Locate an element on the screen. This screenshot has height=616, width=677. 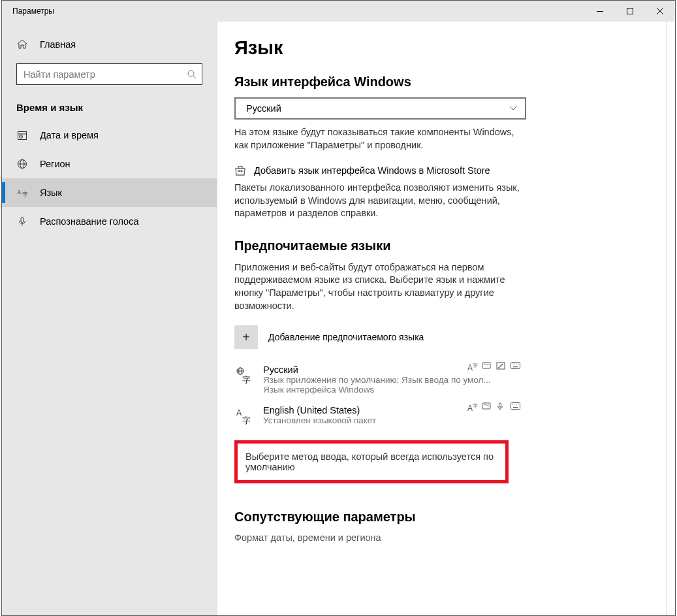
sidebar-item-label: Распознавание голоса is located at coordinates (89, 221).